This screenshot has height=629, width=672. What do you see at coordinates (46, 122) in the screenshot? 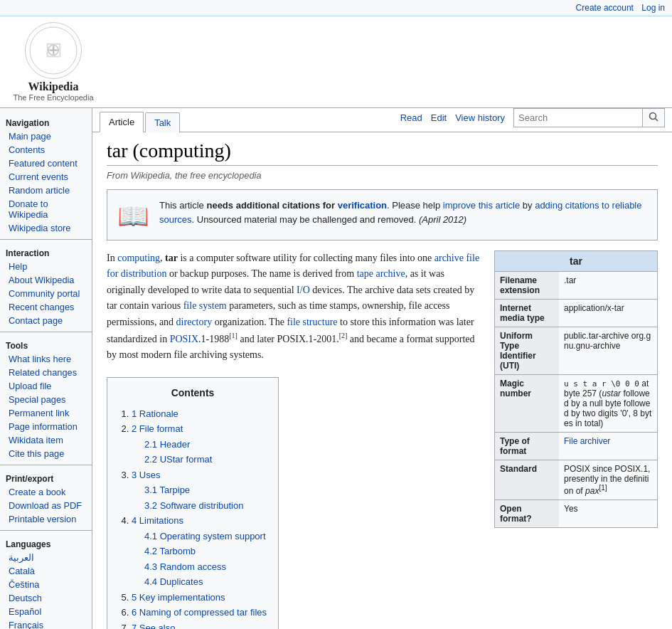
I see `navigation-section-title: Navigation` at bounding box center [46, 122].